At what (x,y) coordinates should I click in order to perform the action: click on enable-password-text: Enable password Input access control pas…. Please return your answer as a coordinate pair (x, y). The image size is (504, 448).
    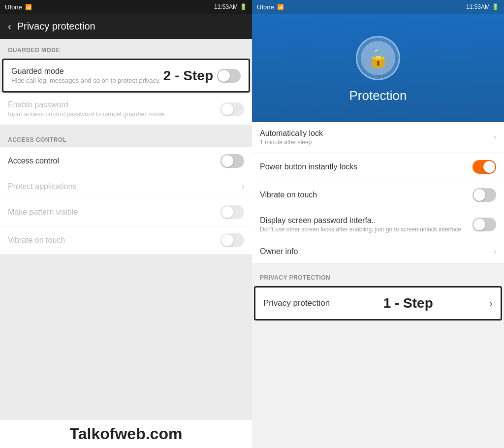
    Looking at the image, I should click on (114, 109).